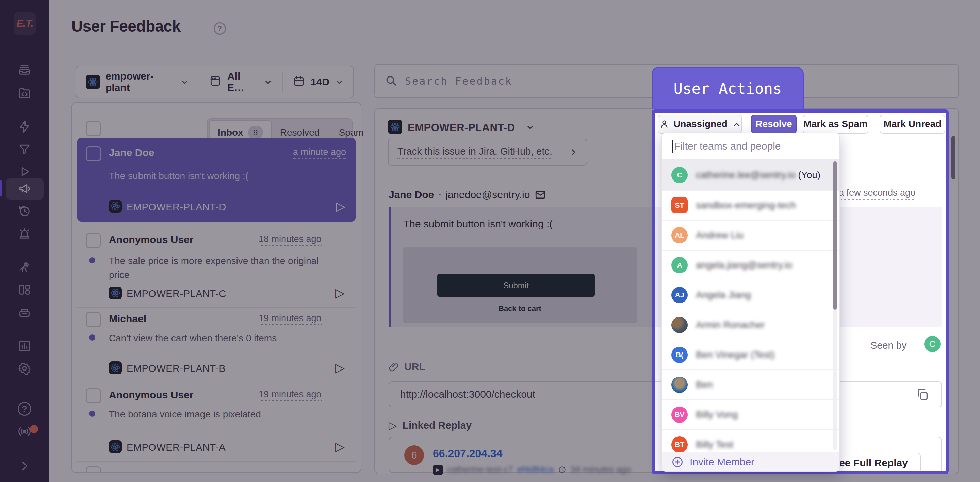  I want to click on detail-project-selector: EMPOWER-PLANT-D, so click(461, 128).